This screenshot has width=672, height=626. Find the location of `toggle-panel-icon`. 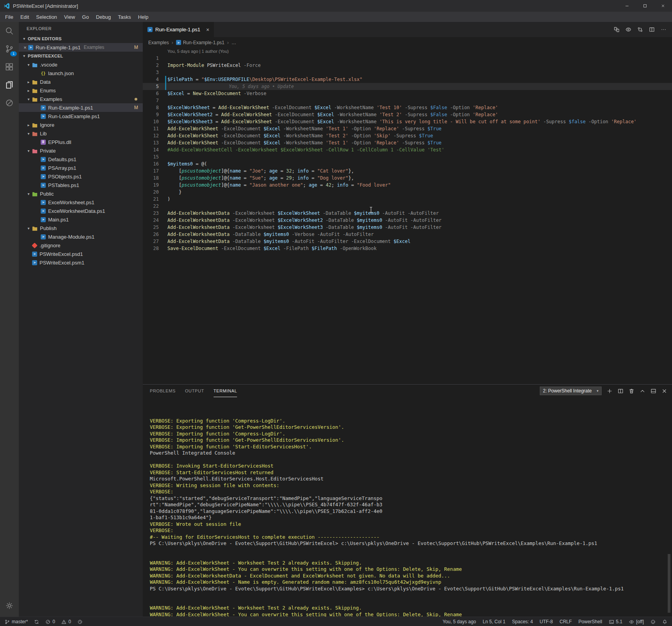

toggle-panel-icon is located at coordinates (653, 391).